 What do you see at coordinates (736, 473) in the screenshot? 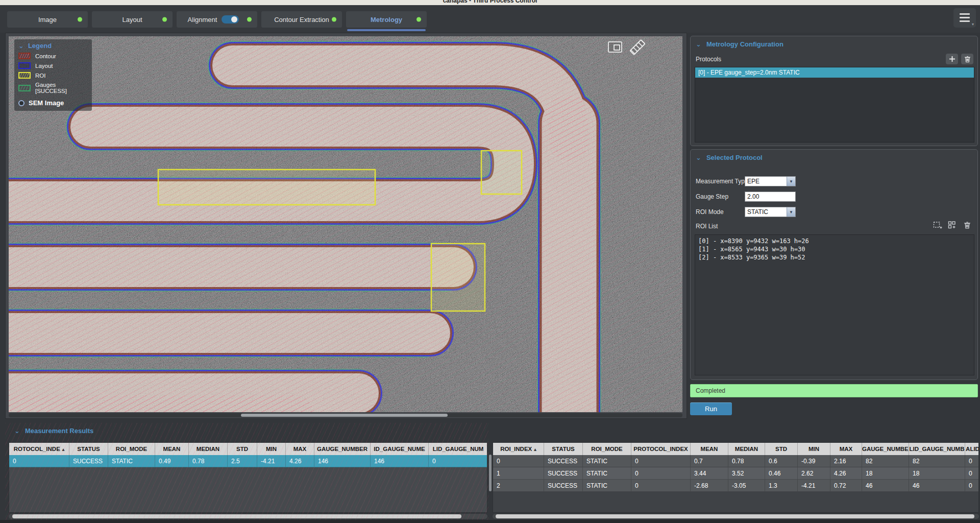
I see `table-row: 1SUCCESSSTATIC03.443.520.462.624.2618180` at bounding box center [736, 473].